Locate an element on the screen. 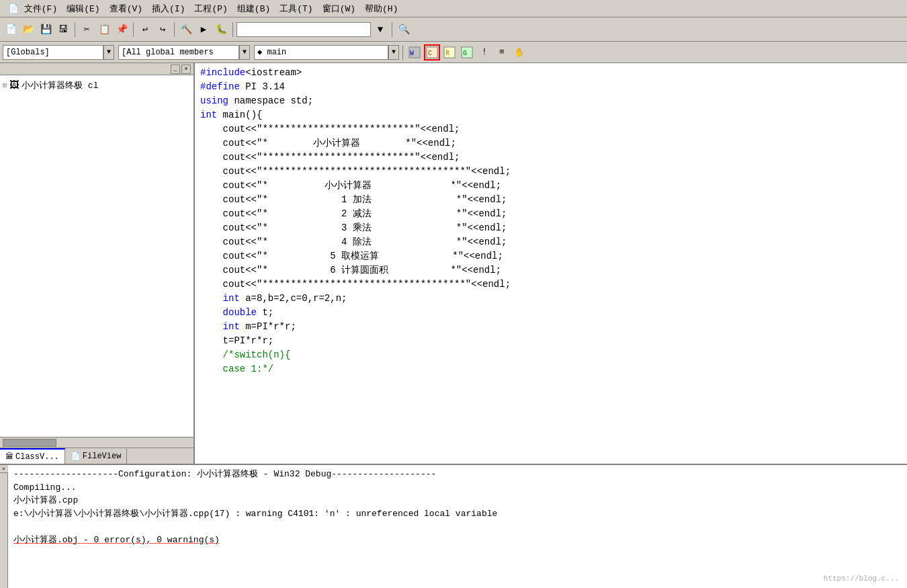  code-line-12: cout<<"* 3 乘法 *"<<endl; is located at coordinates (551, 228).